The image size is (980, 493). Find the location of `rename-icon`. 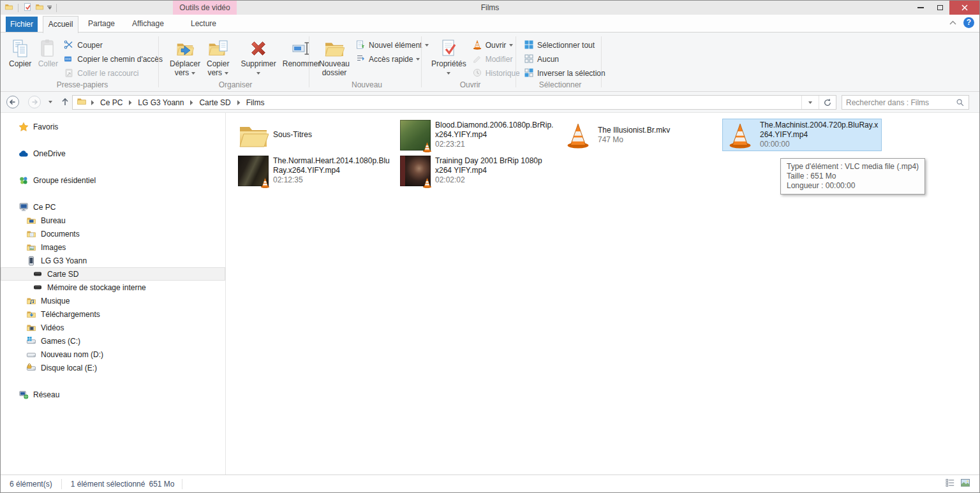

rename-icon is located at coordinates (301, 48).